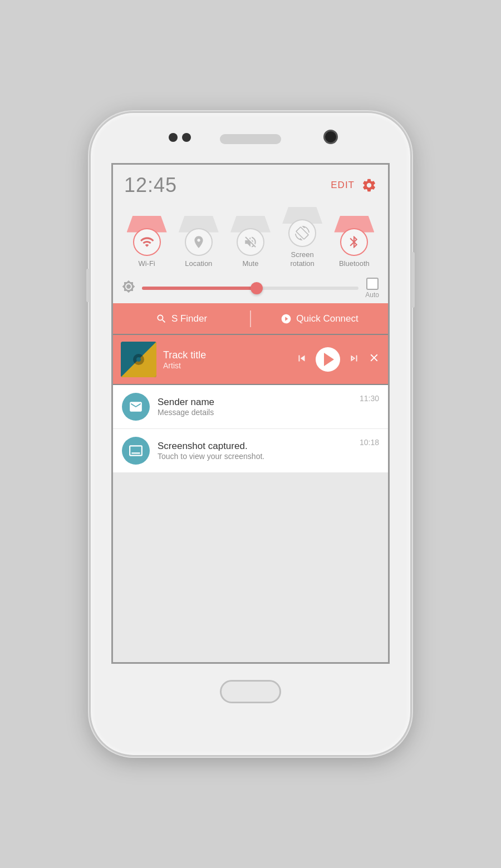 Image resolution: width=501 pixels, height=868 pixels. What do you see at coordinates (370, 398) in the screenshot?
I see `message-time: 11:30` at bounding box center [370, 398].